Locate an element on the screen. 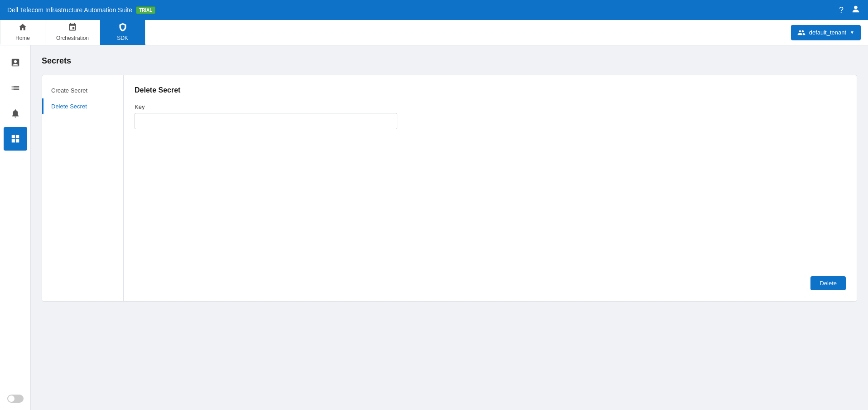 The height and width of the screenshot is (410, 868). delete-button: Delete is located at coordinates (828, 283).